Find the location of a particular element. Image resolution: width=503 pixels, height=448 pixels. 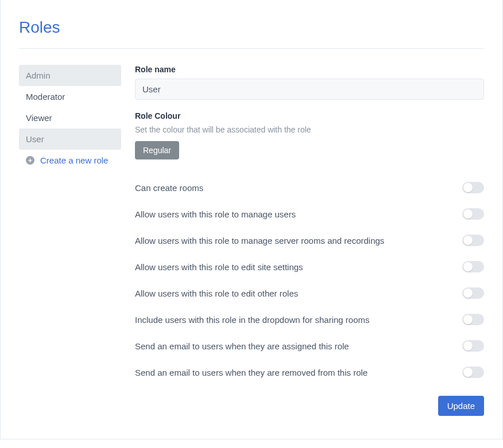

permission-label: Include users with this role in the drop… is located at coordinates (253, 320).